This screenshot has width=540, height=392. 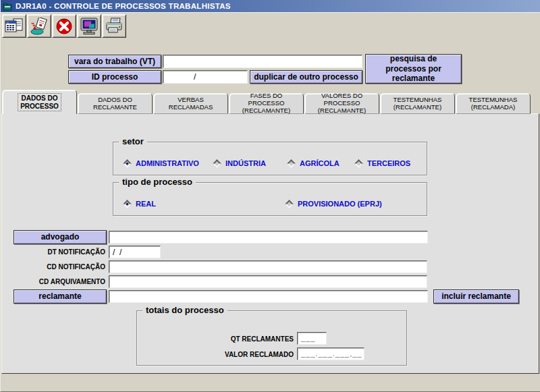 What do you see at coordinates (60, 297) in the screenshot?
I see `reclamante-button: reclamante` at bounding box center [60, 297].